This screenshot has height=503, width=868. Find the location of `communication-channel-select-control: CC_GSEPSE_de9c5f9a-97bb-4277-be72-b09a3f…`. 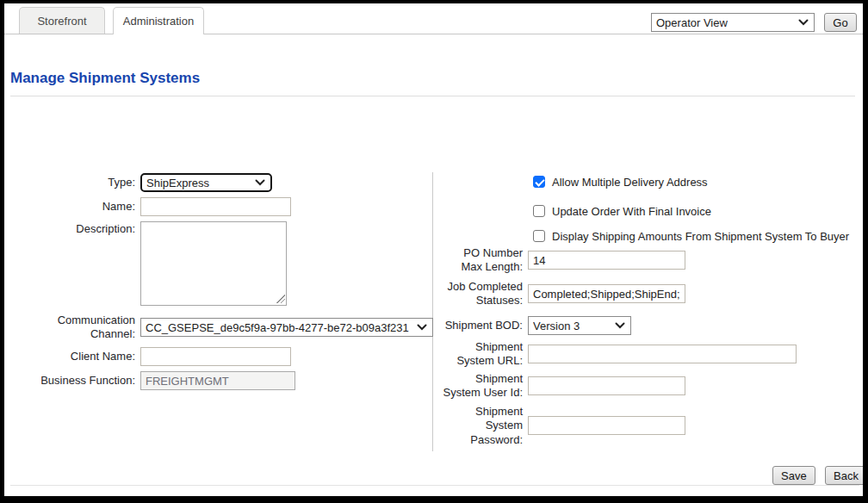

communication-channel-select-control: CC_GSEPSE_de9c5f9a-97bb-4277-be72-b09a3f… is located at coordinates (287, 327).